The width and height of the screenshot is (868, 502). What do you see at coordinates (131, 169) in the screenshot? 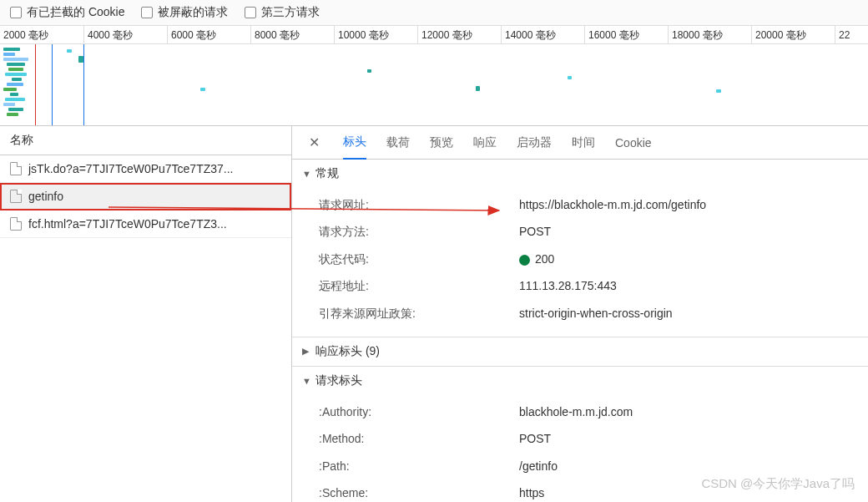
I see `request-name: jsTk.do?a=7TJI7TceW0Pu7Tce7TZ37...` at bounding box center [131, 169].